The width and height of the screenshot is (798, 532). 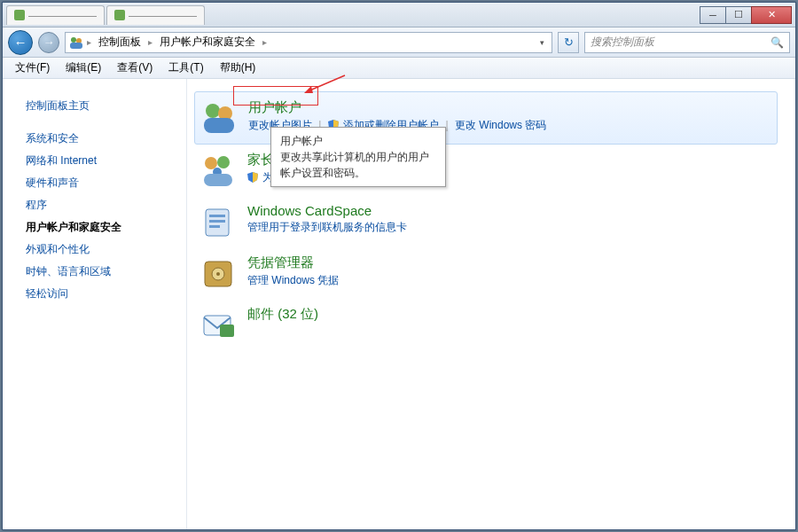 What do you see at coordinates (486, 325) in the screenshot?
I see `category-mail: 邮件 (32 位)` at bounding box center [486, 325].